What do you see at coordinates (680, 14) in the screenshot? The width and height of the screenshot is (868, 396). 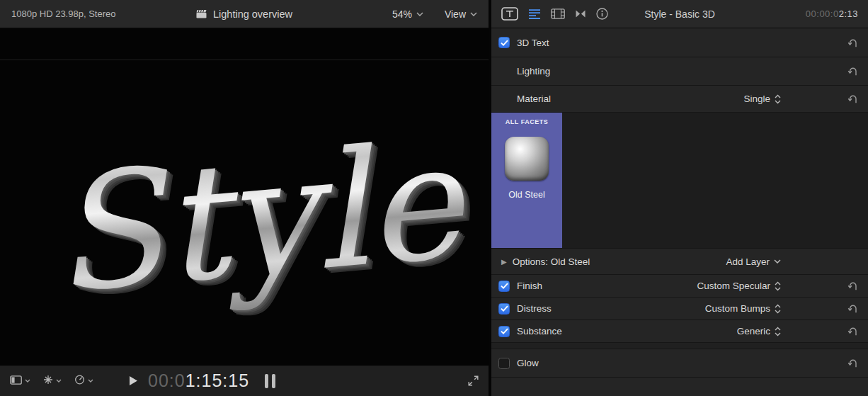 I see `inspector-title: Style - Basic 3D` at bounding box center [680, 14].